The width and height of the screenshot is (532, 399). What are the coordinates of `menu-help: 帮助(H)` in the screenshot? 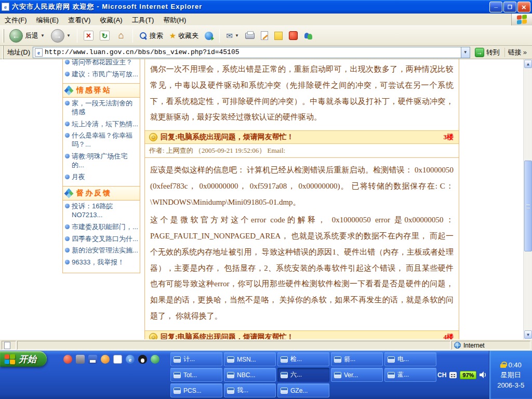 It's located at (175, 20).